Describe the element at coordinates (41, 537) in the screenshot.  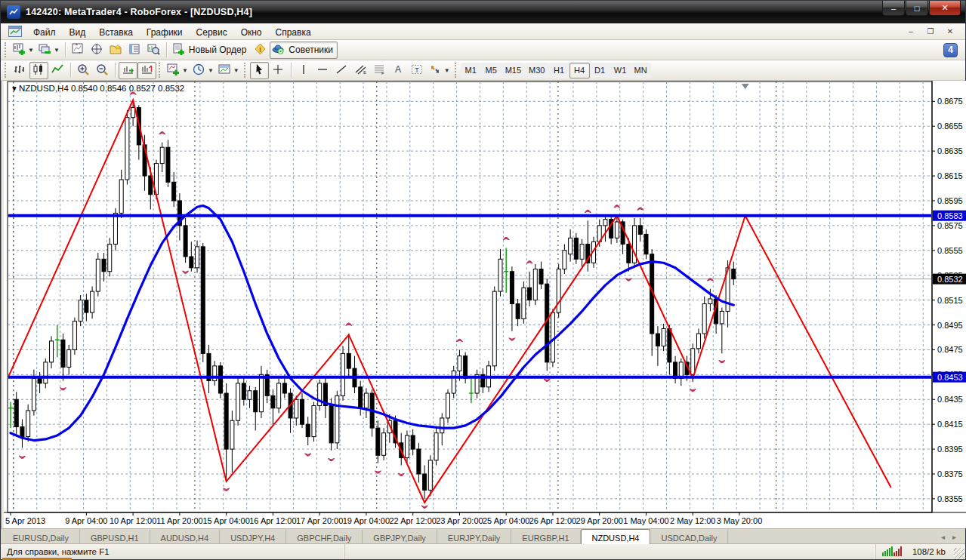
I see `chart-tab-eurusd-daily: EURUSD,Daily` at that location.